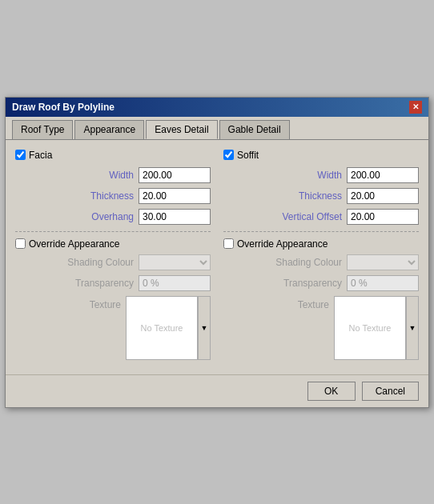 This screenshot has height=504, width=434. I want to click on soffit-texture-dropdown: ▼, so click(412, 328).